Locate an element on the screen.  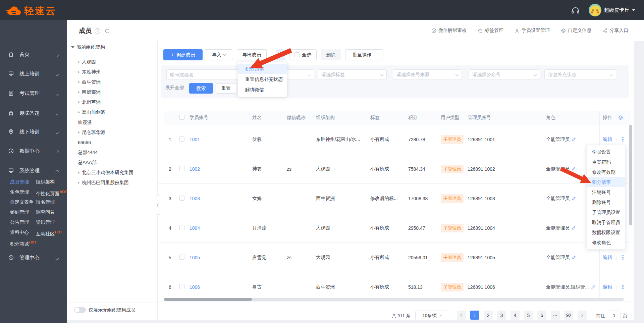
tree-node: 大观园 is located at coordinates (106, 62).